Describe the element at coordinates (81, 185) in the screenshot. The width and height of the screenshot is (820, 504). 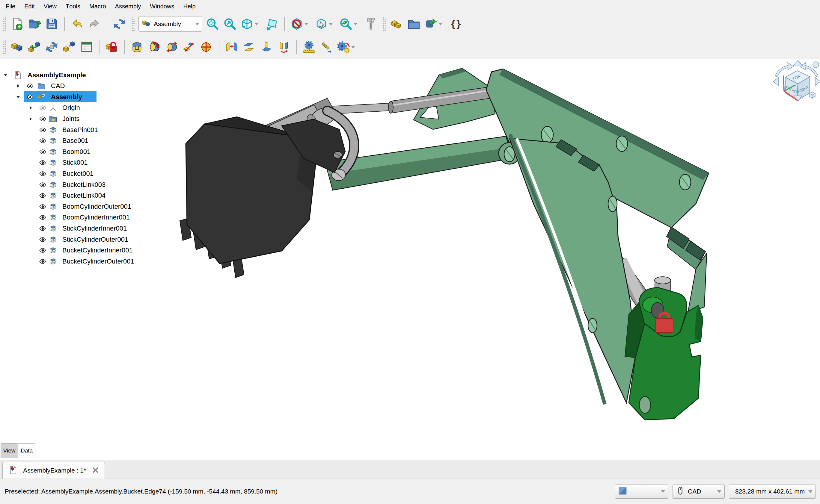
I see `tree-row-bucketlink003: BucketLink003` at that location.